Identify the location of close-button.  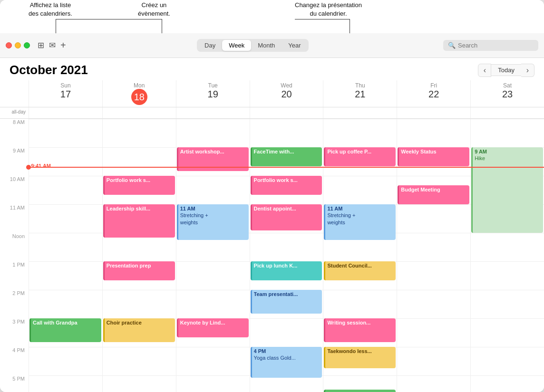
(9, 46).